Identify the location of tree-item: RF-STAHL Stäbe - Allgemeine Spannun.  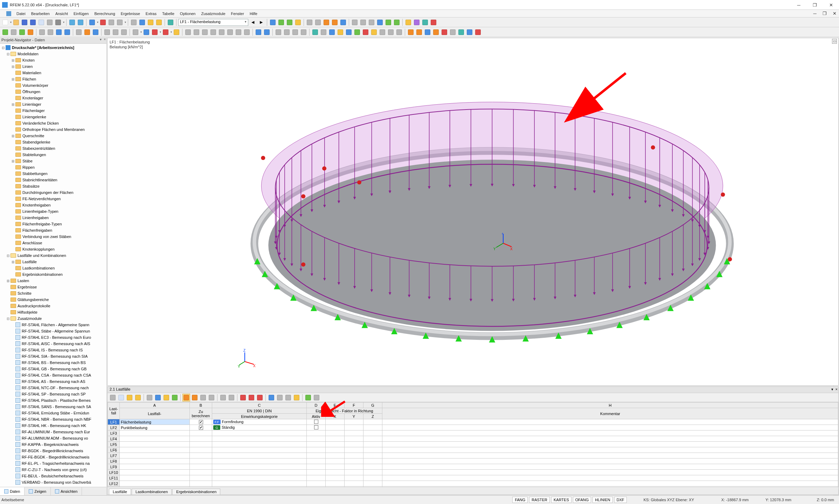
(54, 331).